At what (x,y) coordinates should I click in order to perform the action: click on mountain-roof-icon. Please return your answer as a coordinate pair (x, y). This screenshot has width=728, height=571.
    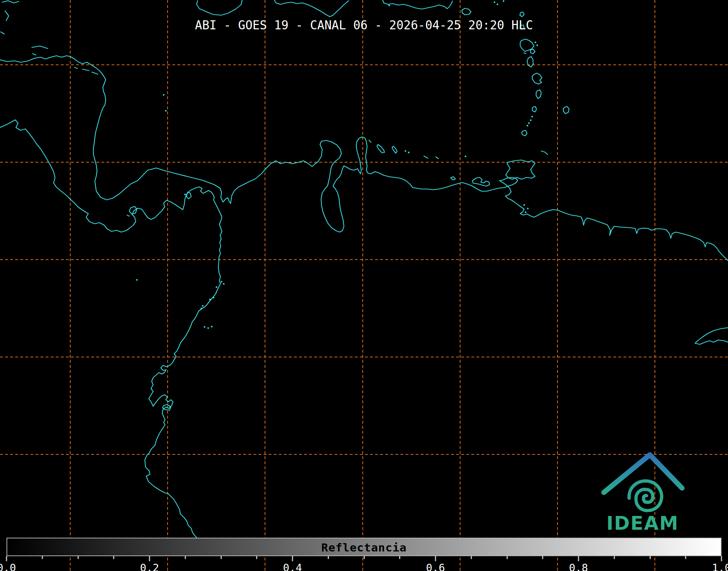
    Looking at the image, I should click on (643, 474).